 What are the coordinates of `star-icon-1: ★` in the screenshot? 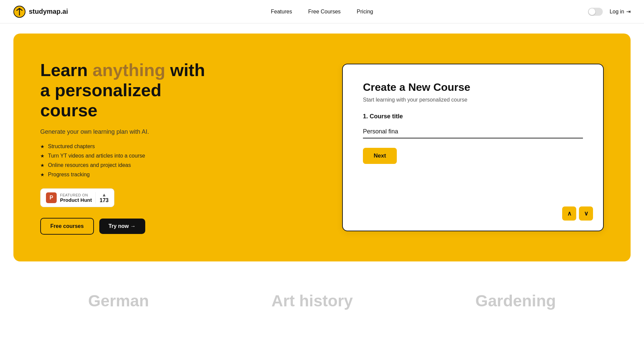 It's located at (42, 146).